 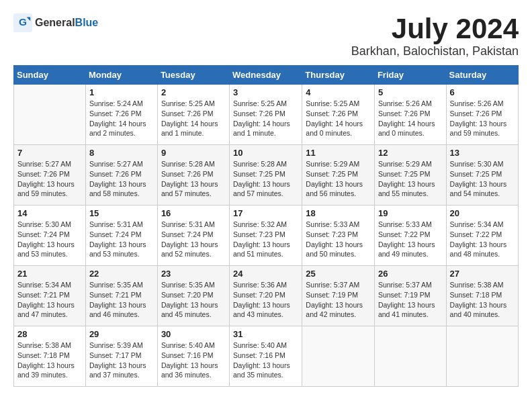 I want to click on svg-text: G, so click(x=23, y=21).